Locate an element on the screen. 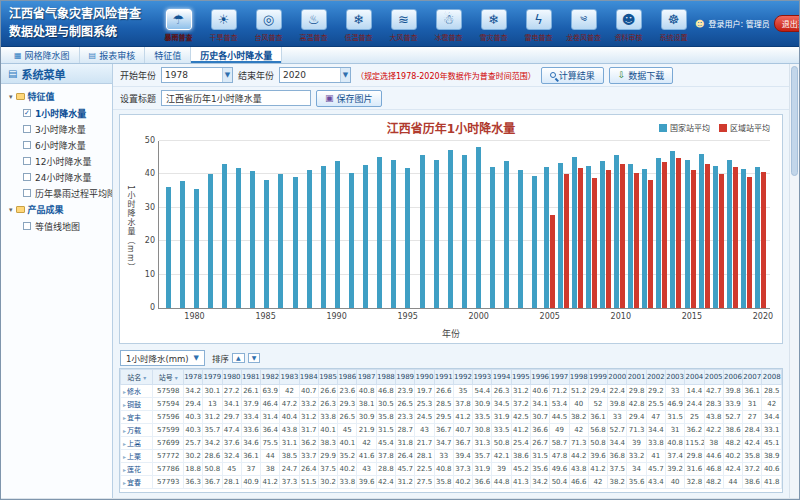 The width and height of the screenshot is (800, 500). col-header-year: 1994 is located at coordinates (502, 378).